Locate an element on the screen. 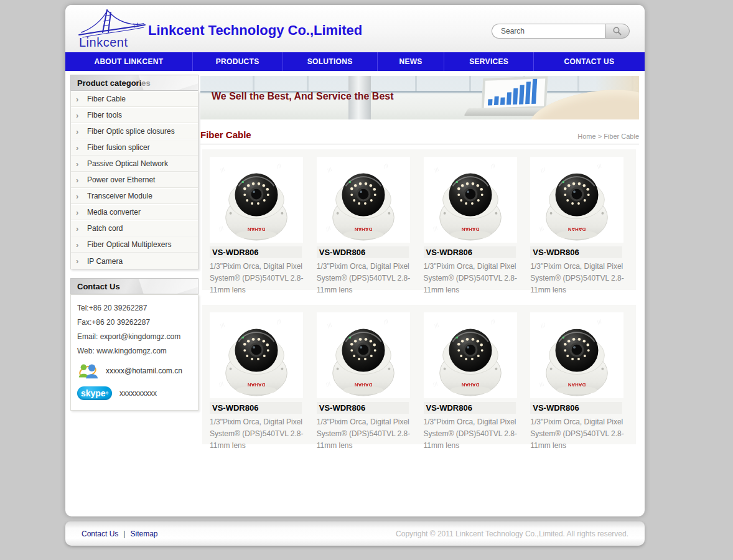  nav-item: ABOUT LINKCENT is located at coordinates (129, 62).